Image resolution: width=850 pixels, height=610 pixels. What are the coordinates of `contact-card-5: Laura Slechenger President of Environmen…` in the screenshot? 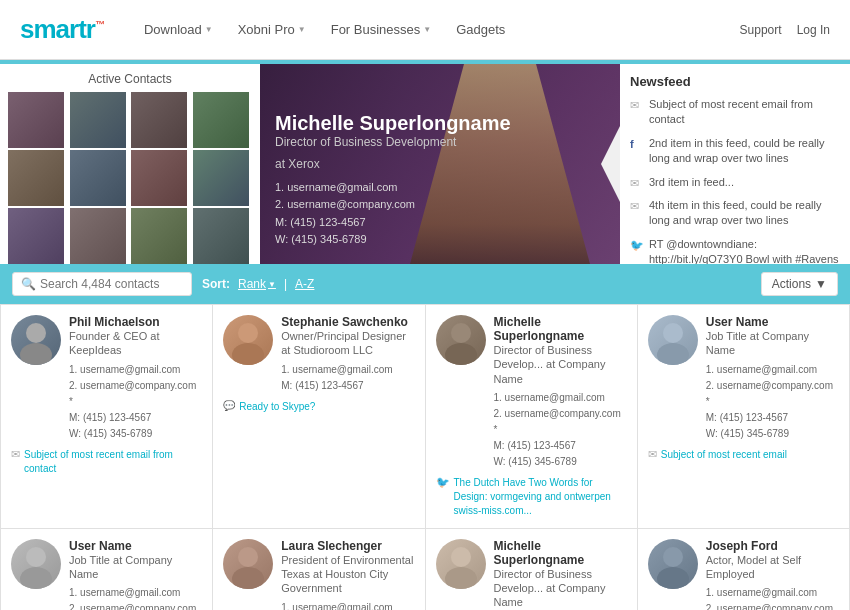 It's located at (318, 570).